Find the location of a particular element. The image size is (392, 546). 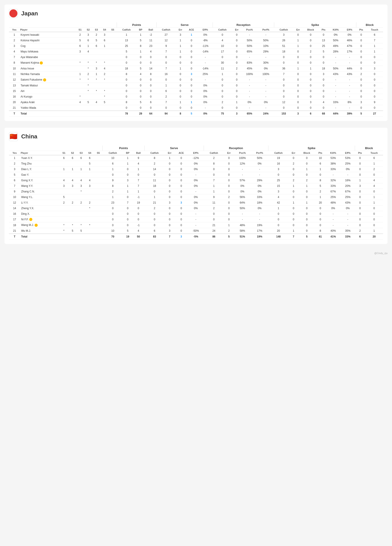

table-row: 10Wang Y.L.510-11000%9256%33%400125%25%0… is located at coordinates (196, 197).